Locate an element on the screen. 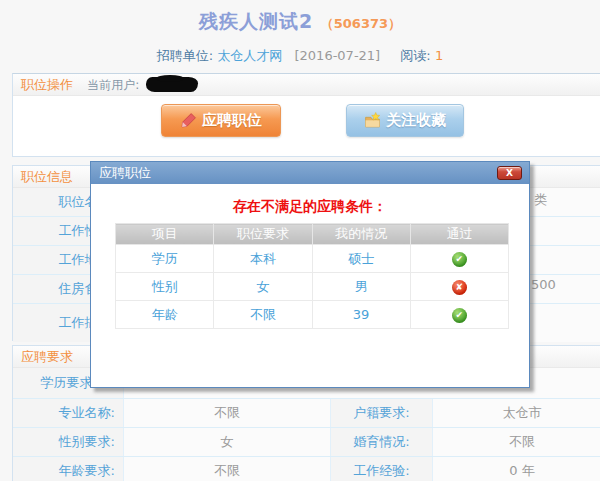 This screenshot has width=600, height=481. table-row: 性别 女 男 ✘ is located at coordinates (312, 287).